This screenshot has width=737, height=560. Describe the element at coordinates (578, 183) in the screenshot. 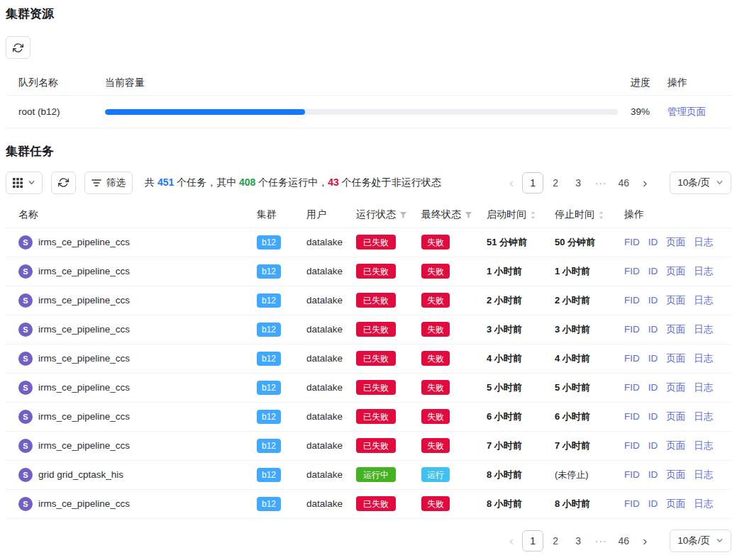

I see `pagination: ‹123···46›` at that location.